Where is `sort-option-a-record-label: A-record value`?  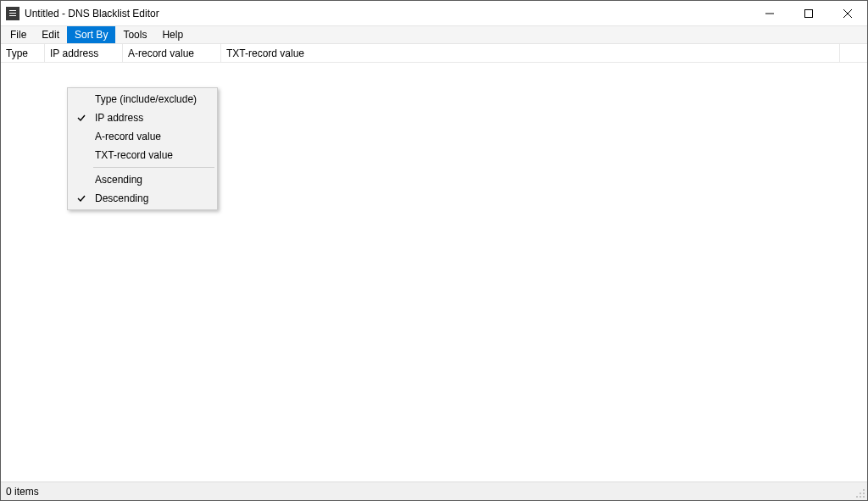 sort-option-a-record-label: A-record value is located at coordinates (128, 136).